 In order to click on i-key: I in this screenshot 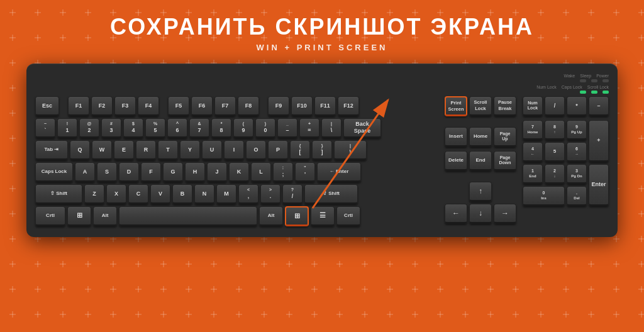, I will do `click(234, 150)`.